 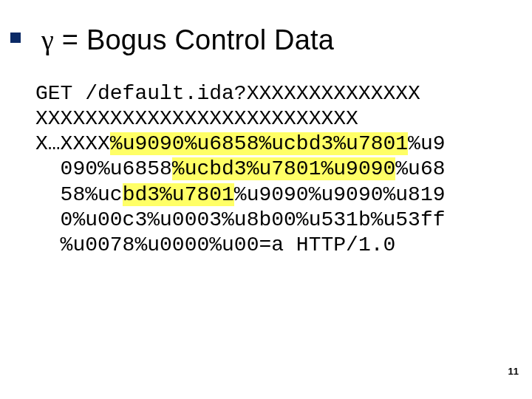 I want to click on code-line-7: %u0078%u0000%u00=a HTTP/1.0, so click(x=228, y=245).